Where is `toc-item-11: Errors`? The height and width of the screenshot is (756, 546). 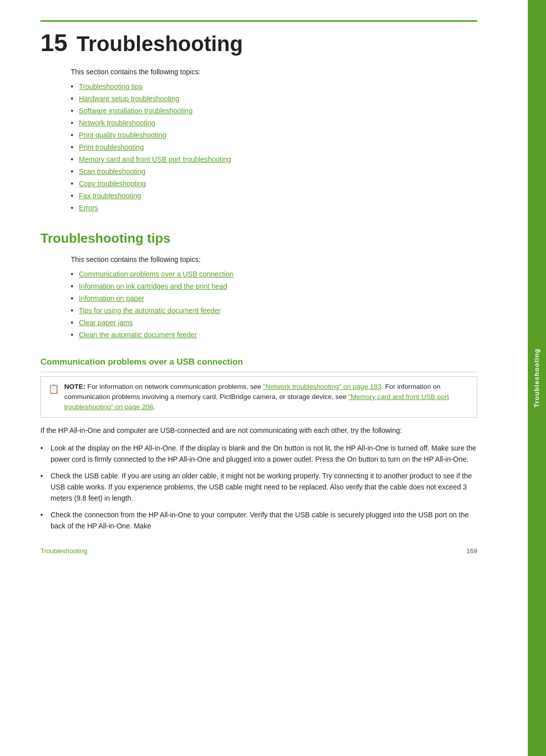
toc-item-11: Errors is located at coordinates (274, 208).